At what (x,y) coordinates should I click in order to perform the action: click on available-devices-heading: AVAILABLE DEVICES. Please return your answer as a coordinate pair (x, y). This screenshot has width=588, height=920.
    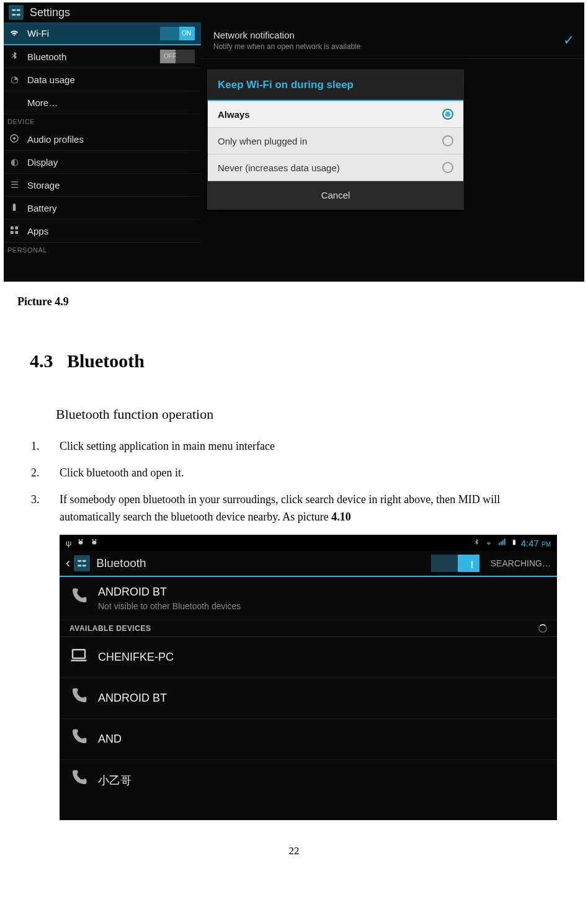
    Looking at the image, I should click on (308, 629).